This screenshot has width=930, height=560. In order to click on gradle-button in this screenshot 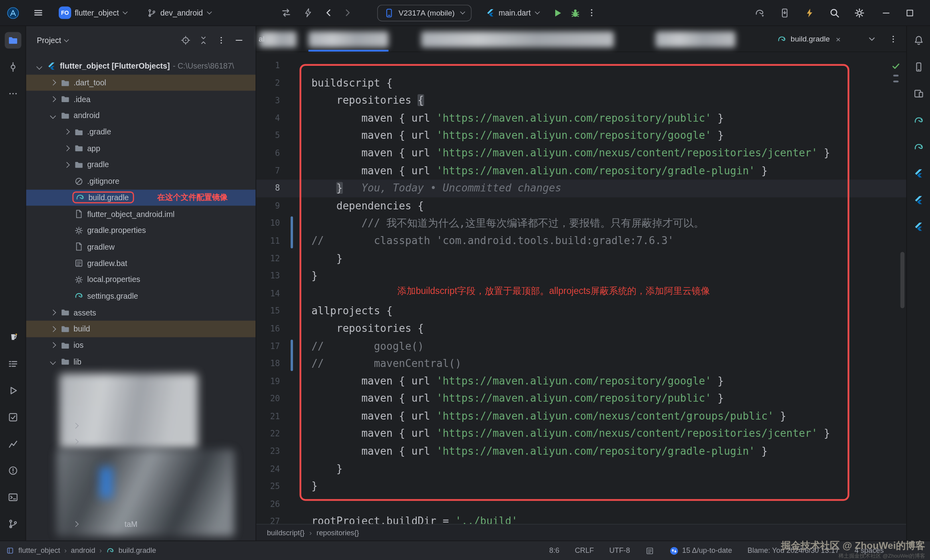, I will do `click(918, 147)`.